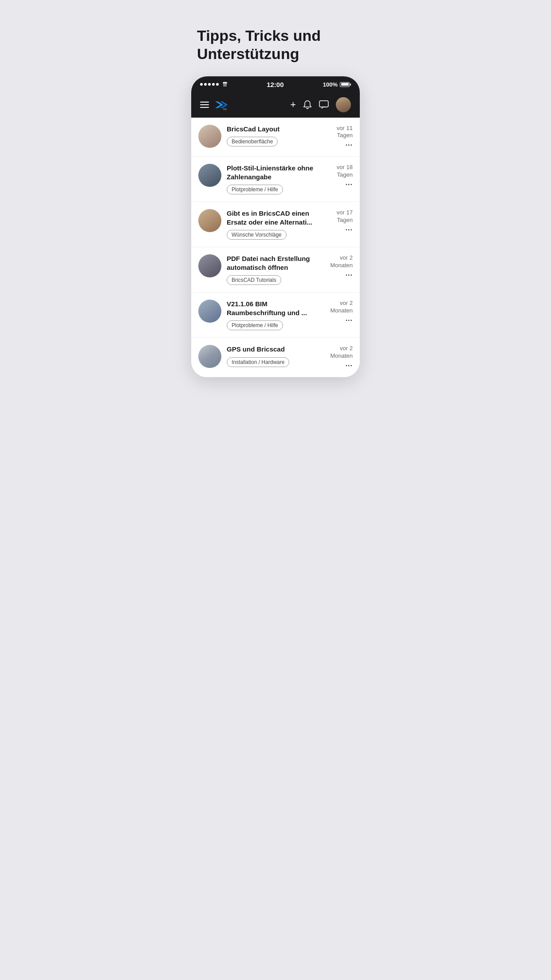 This screenshot has height=980, width=551. Describe the element at coordinates (324, 105) in the screenshot. I see `chat-icon` at that location.